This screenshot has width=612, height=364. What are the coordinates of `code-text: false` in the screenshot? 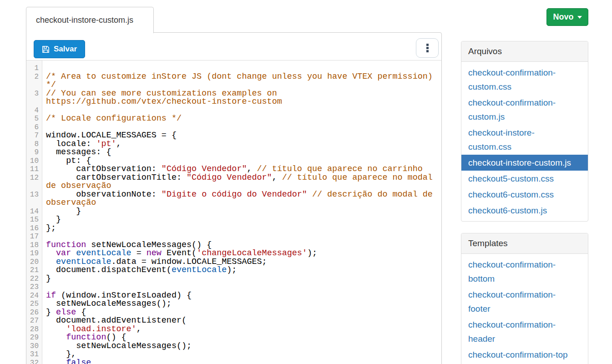 It's located at (243, 361).